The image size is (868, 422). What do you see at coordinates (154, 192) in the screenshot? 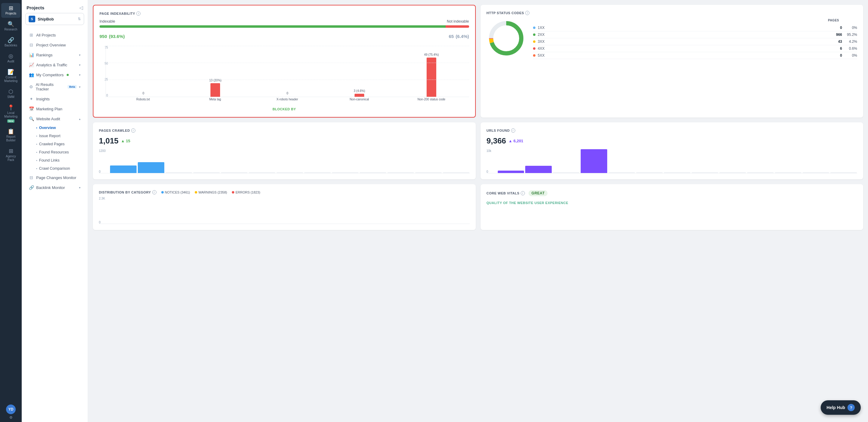
I see `info-icon-dist: i` at bounding box center [154, 192].